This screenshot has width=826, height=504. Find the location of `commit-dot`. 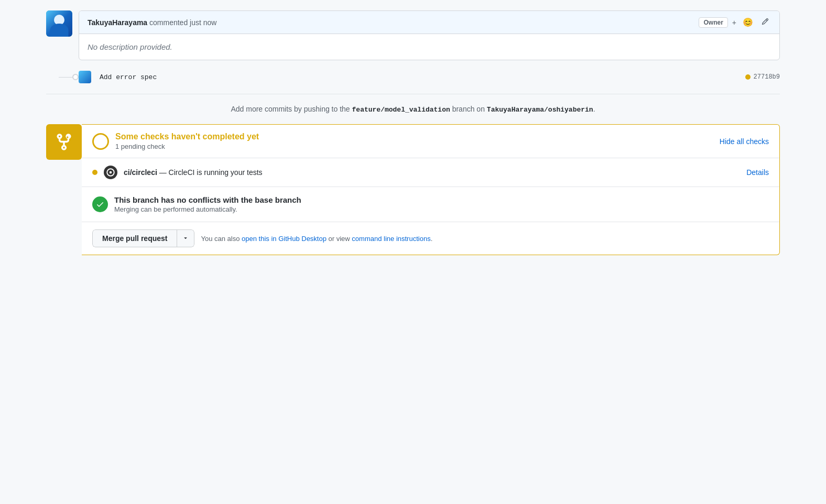

commit-dot is located at coordinates (75, 77).